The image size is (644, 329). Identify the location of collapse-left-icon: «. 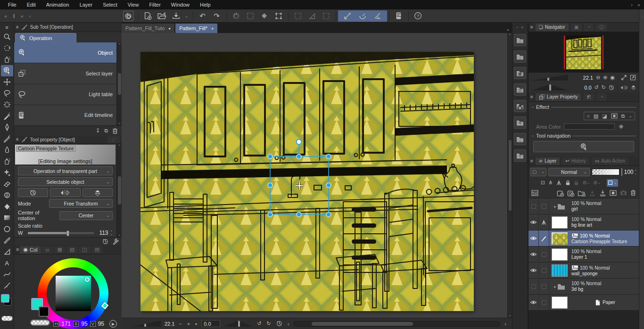
(6, 16).